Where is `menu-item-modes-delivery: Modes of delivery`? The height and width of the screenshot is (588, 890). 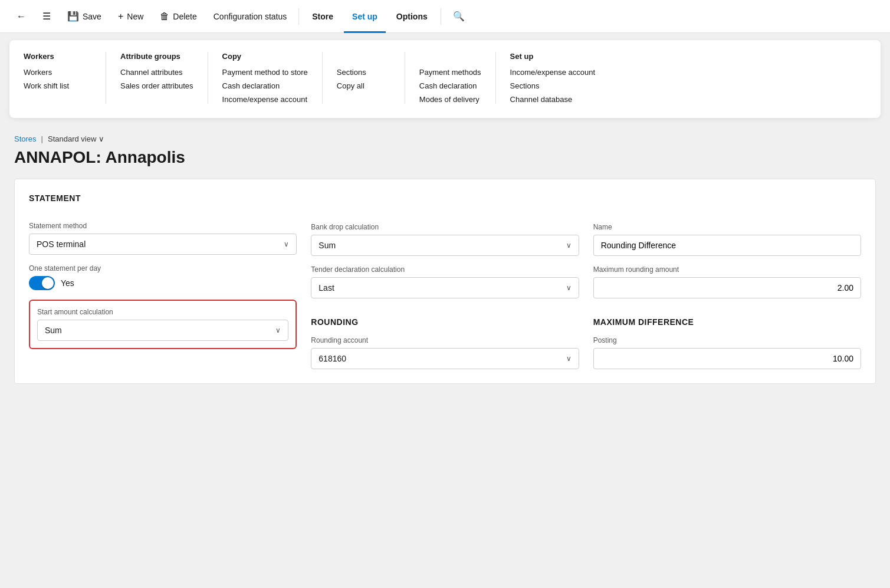
menu-item-modes-delivery: Modes of delivery is located at coordinates (451, 99).